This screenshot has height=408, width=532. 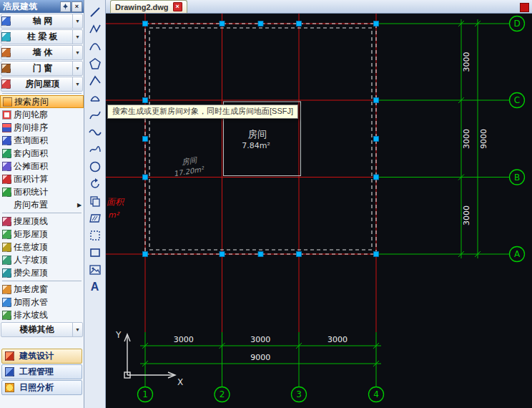 What do you see at coordinates (95, 201) in the screenshot?
I see `copy-tool-icon` at bounding box center [95, 201].